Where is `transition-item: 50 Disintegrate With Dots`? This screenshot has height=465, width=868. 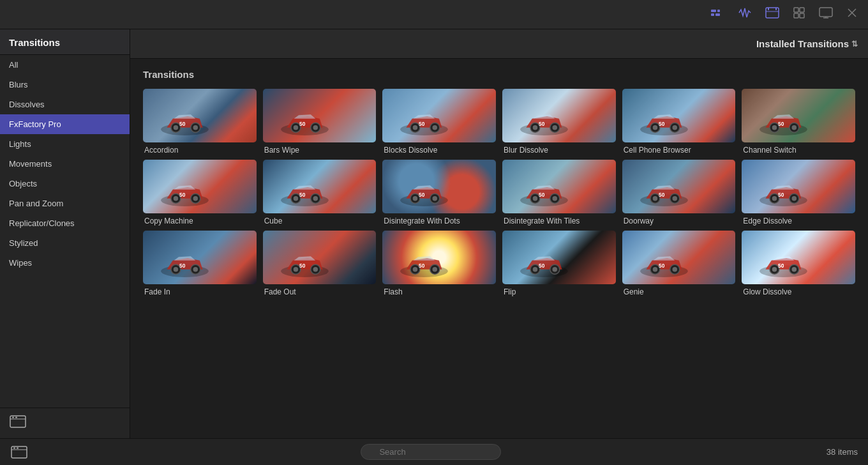 transition-item: 50 Disintegrate With Dots is located at coordinates (439, 193).